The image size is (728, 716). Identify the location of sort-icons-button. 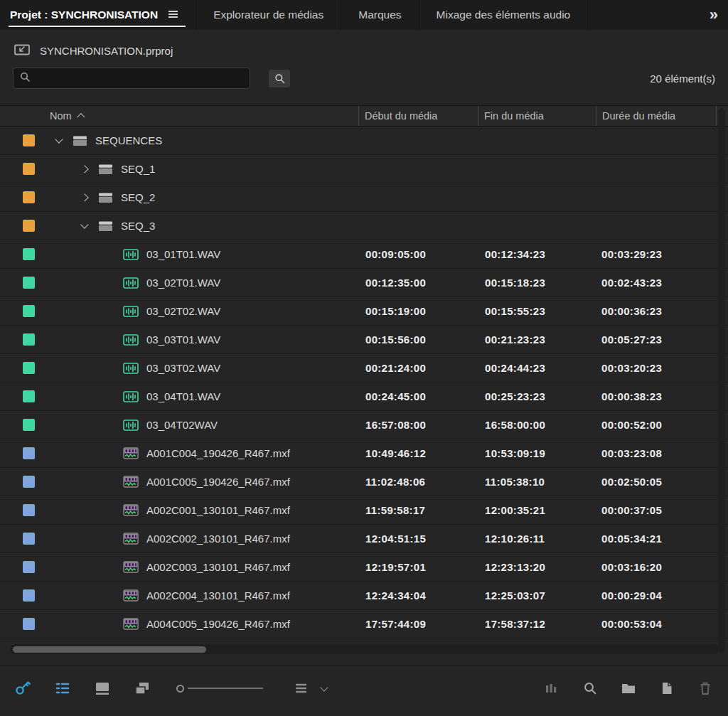
(301, 688).